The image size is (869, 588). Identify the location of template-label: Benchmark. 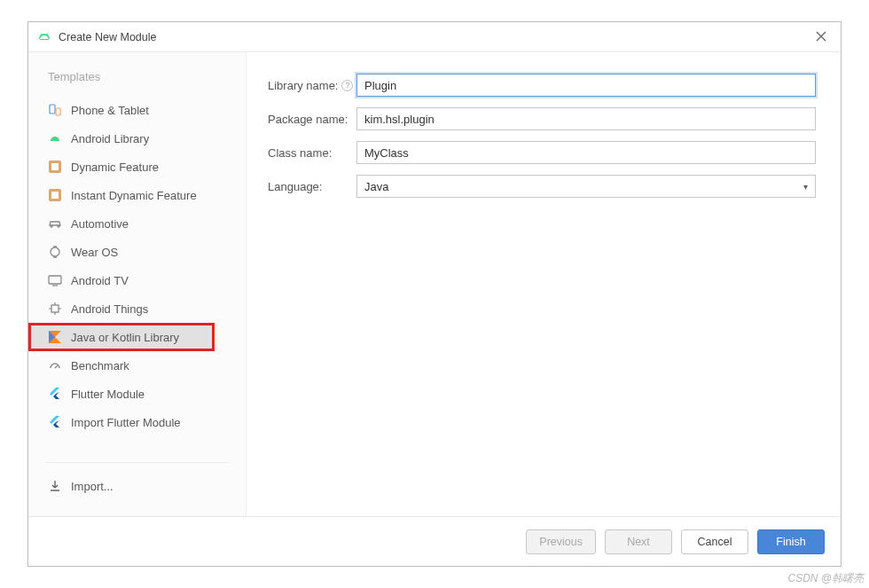
(100, 365).